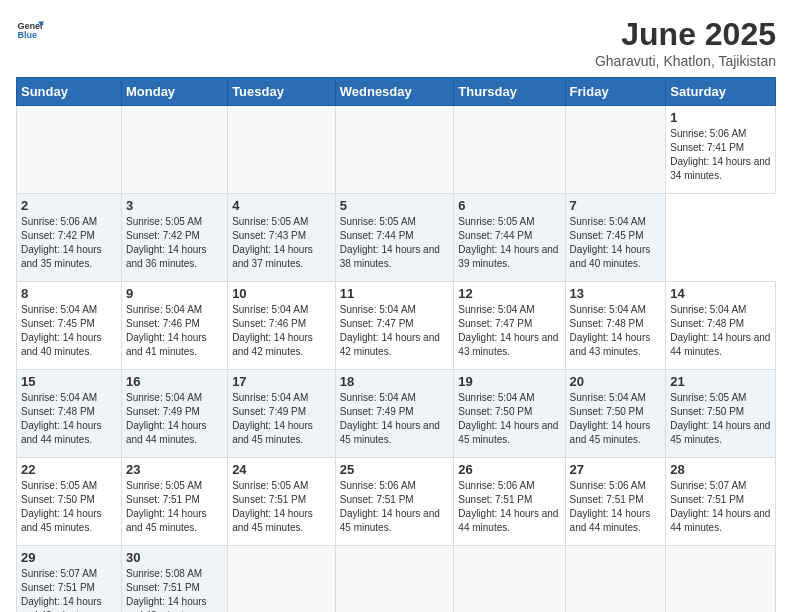  Describe the element at coordinates (394, 414) in the screenshot. I see `day-cell: 18Sunrise: 5:04 AMSunset: 7:49 PMDayligh…` at that location.